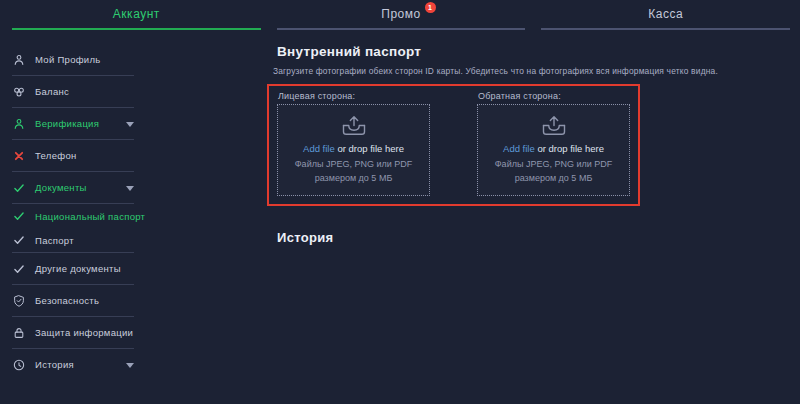 The image size is (800, 404). Describe the element at coordinates (430, 8) in the screenshot. I see `notification-badge: 1` at that location.